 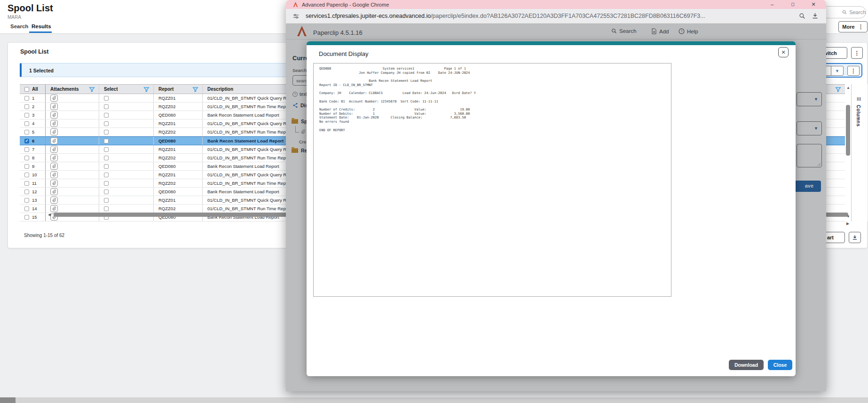 What do you see at coordinates (33, 158) in the screenshot?
I see `row-number: 8` at bounding box center [33, 158].